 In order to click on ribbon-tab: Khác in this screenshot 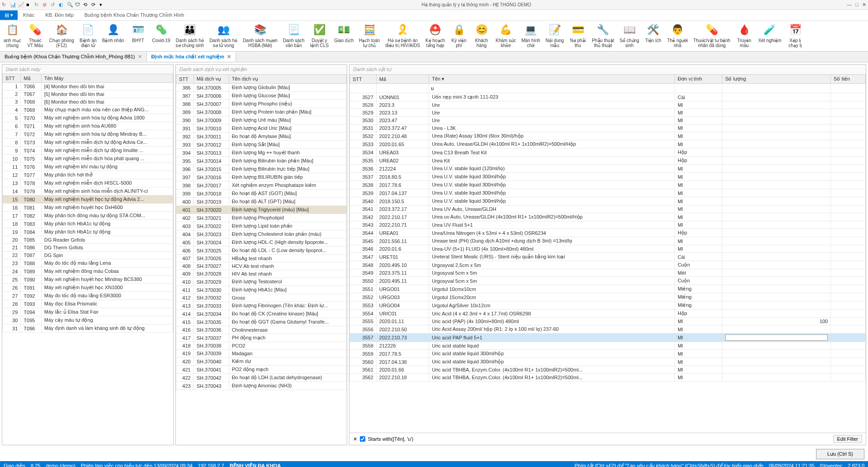, I will do `click(29, 15)`.